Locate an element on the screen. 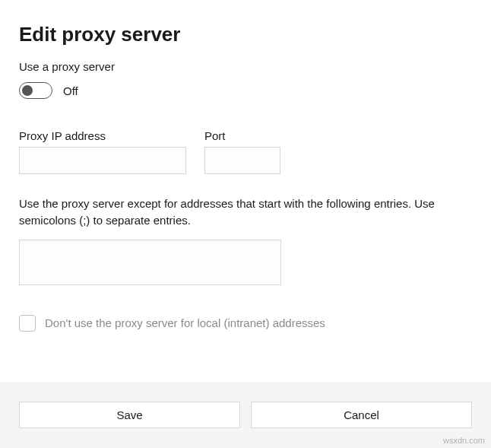 The image size is (491, 448). cancel-button: Cancel is located at coordinates (362, 415).